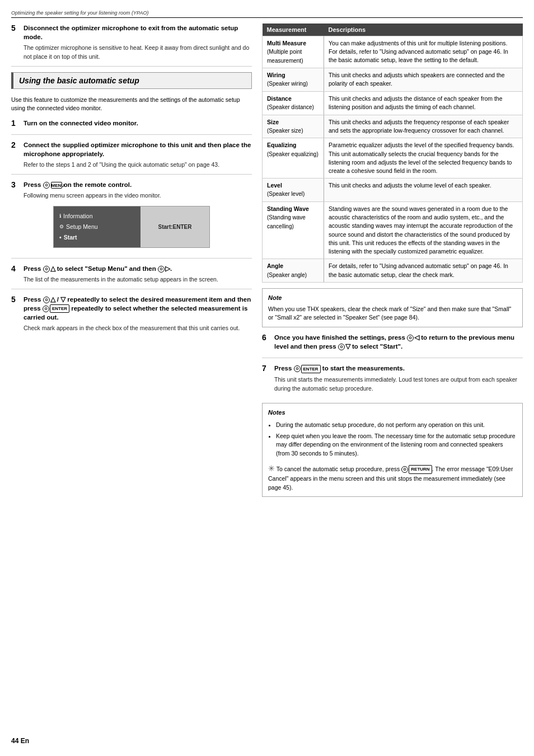  Describe the element at coordinates (423, 158) in the screenshot. I see `measurement-desc: Parametric equalizer adjusts the level o…` at that location.